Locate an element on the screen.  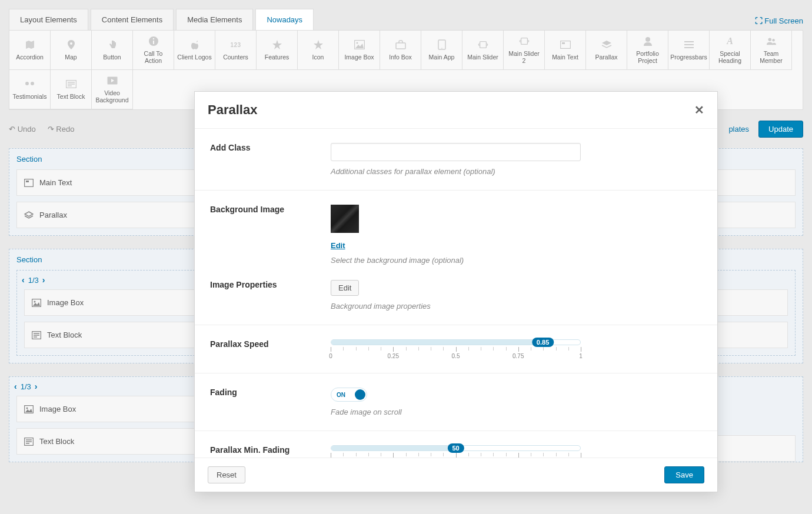
element-icon: Icon is located at coordinates (318, 51).